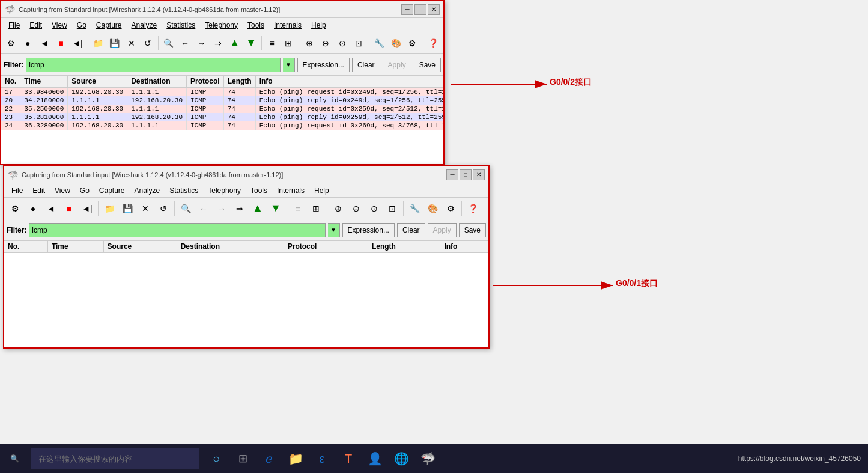 This screenshot has width=868, height=473. Describe the element at coordinates (76, 246) in the screenshot. I see `col-time-2: Time` at that location.